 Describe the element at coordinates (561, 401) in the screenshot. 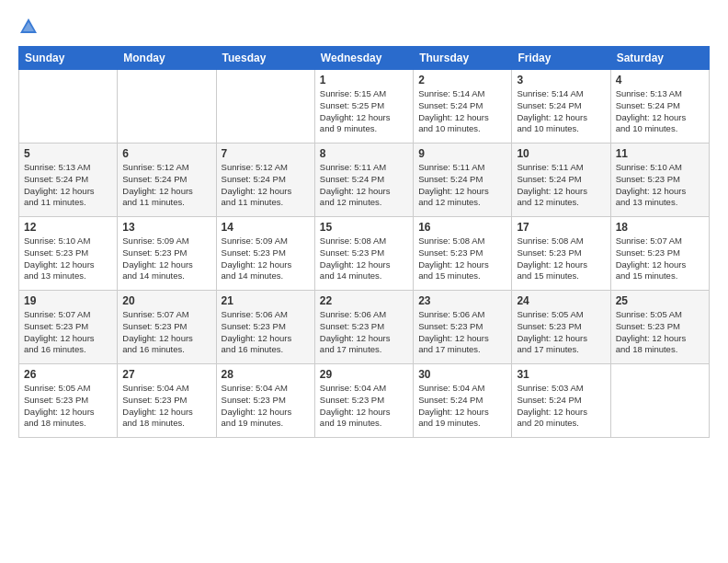

I see `calendar-cell: 31Sunrise: 5:03 AM Sunset: 5:24 PM Dayli…` at that location.